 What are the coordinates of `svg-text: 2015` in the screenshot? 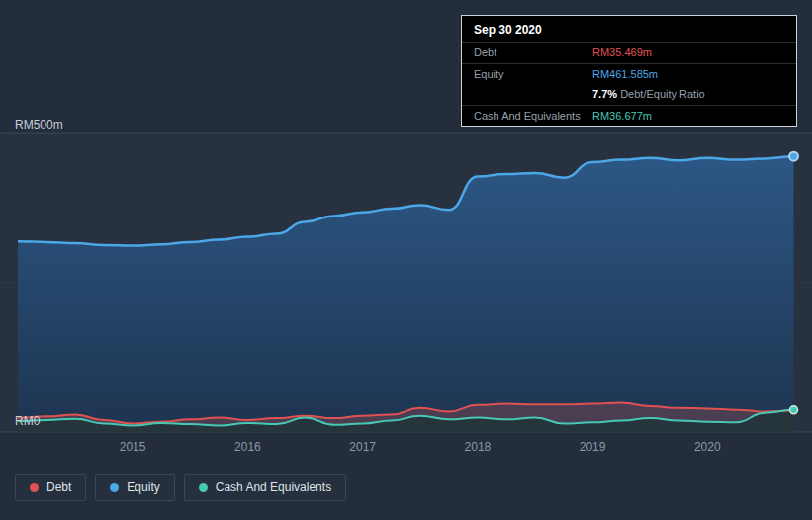 It's located at (133, 447).